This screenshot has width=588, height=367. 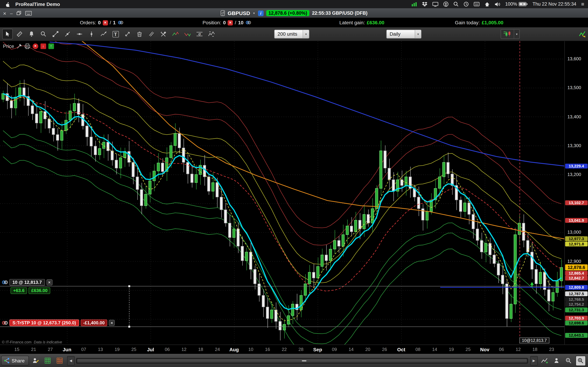 I want to click on units-dropdown: 200 units ▼, so click(x=292, y=34).